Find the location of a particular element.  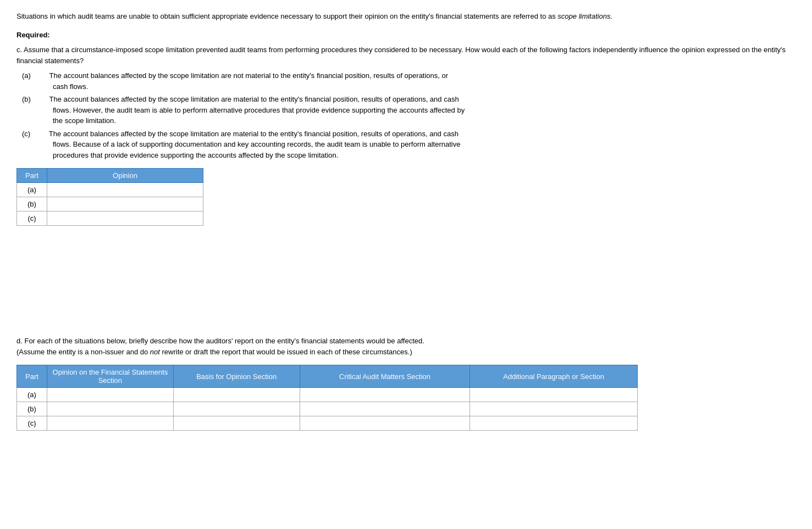

table-c-opinion-c is located at coordinates (125, 219).